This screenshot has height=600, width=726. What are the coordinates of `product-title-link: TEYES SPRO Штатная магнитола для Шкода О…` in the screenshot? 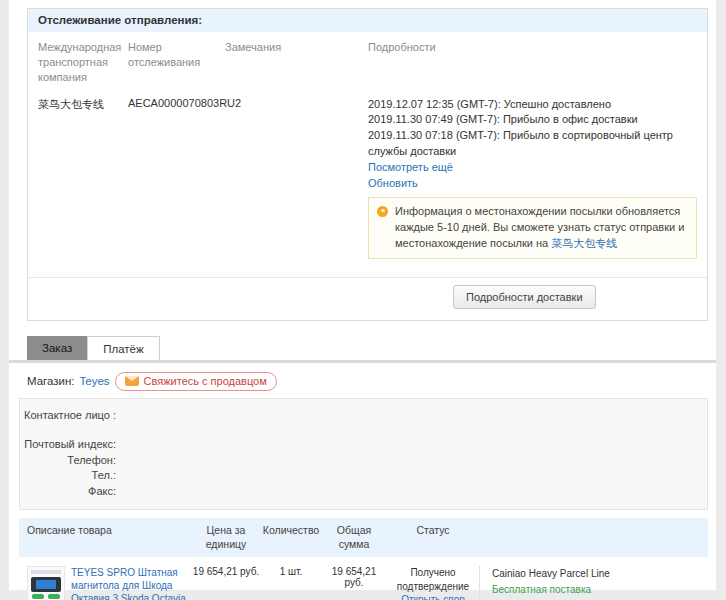 It's located at (131, 583).